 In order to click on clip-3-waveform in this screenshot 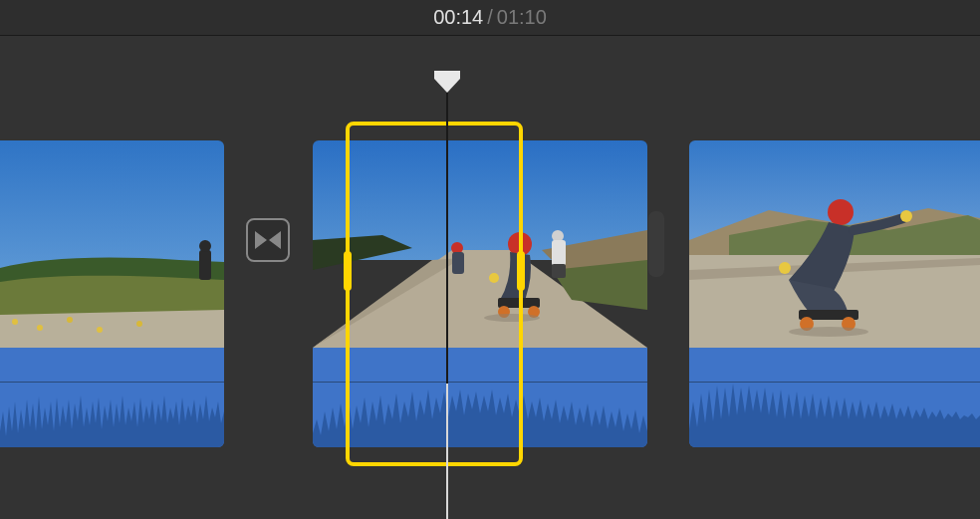, I will do `click(835, 414)`.